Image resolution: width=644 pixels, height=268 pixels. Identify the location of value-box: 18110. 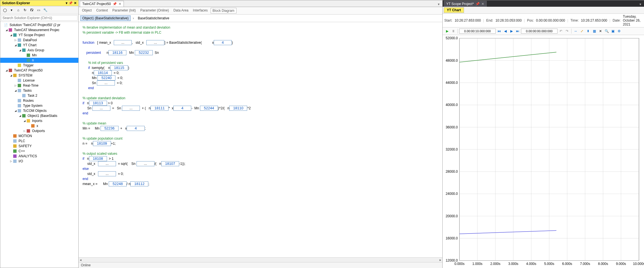
(238, 108).